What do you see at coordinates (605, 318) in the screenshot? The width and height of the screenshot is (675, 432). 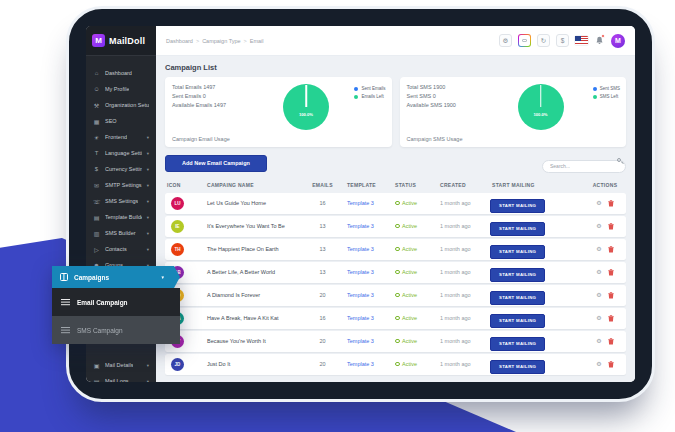 I see `row-actions: ⚙` at bounding box center [605, 318].